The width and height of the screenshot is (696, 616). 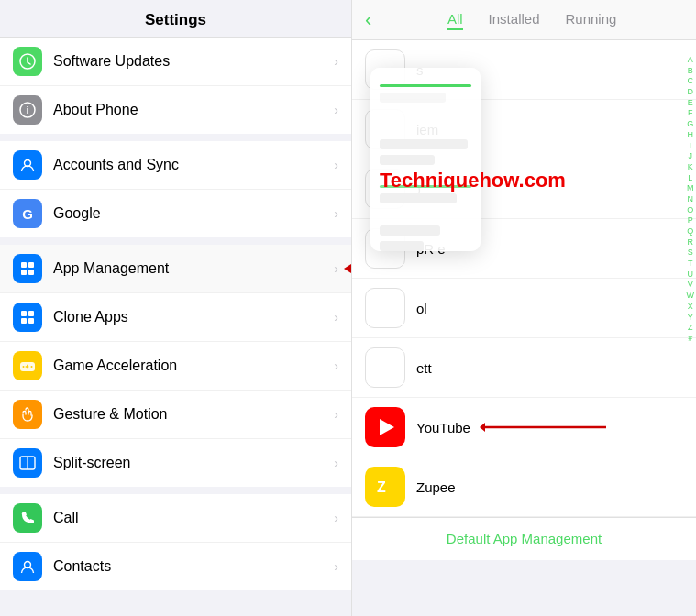 I want to click on alpha-x: X, so click(x=690, y=307).